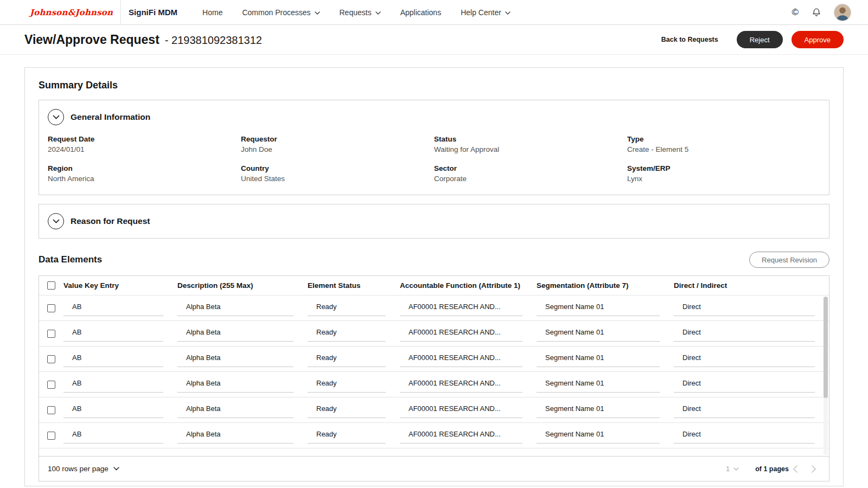 The image size is (868, 488). I want to click on previous-page-button, so click(795, 469).